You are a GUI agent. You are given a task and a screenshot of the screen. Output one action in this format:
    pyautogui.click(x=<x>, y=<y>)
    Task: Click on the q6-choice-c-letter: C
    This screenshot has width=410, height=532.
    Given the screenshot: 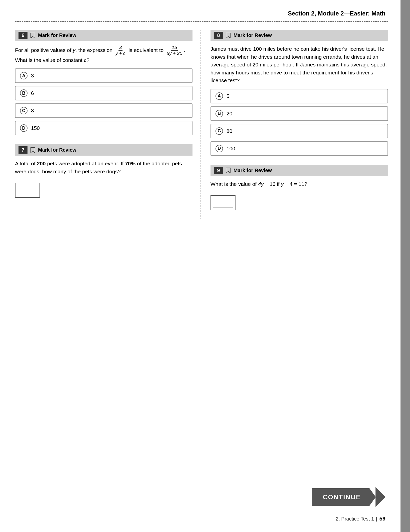 What is the action you would take?
    pyautogui.click(x=24, y=111)
    